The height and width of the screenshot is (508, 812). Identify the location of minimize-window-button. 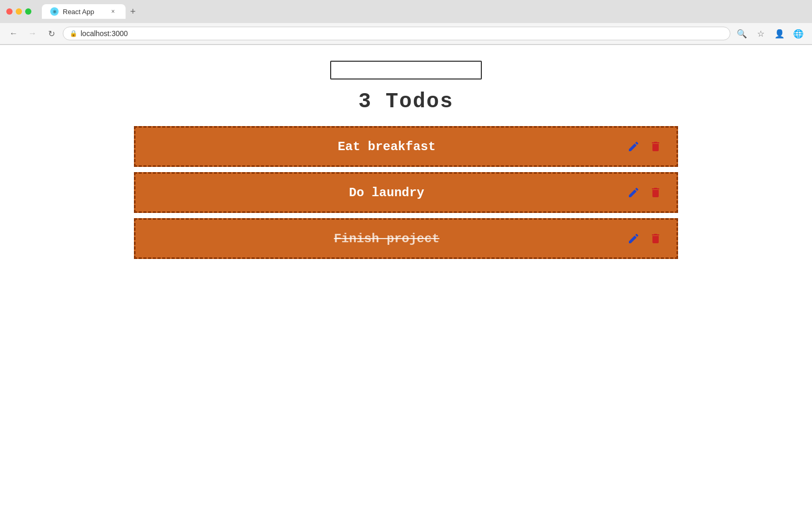
(19, 12).